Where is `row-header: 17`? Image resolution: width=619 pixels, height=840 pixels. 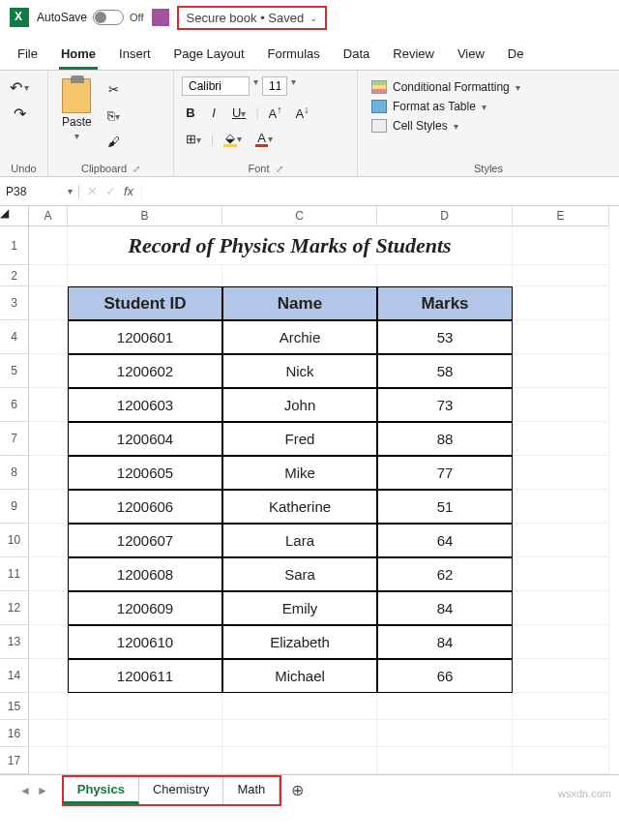
row-header: 17 is located at coordinates (15, 761).